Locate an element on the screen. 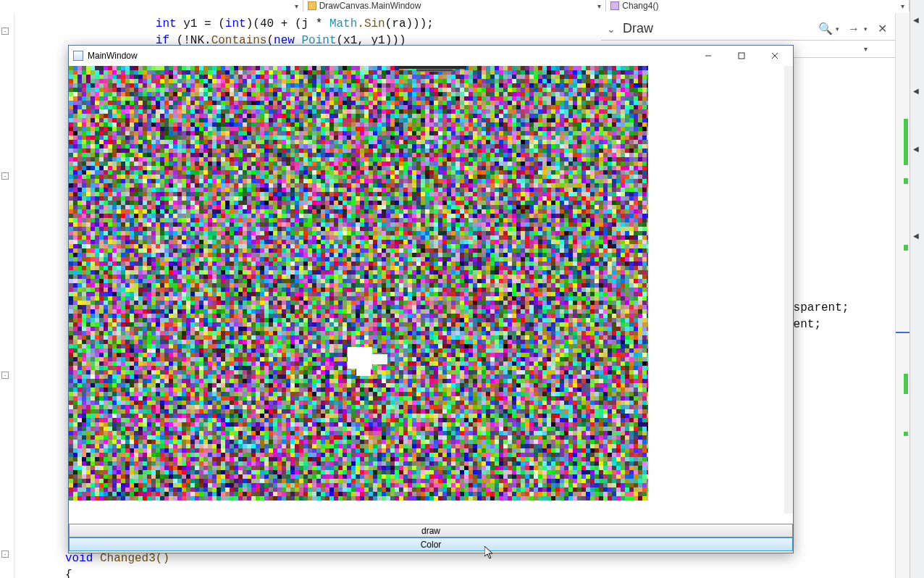  nav-combo-class: DrawCanvas.MainWindow ▾ is located at coordinates (455, 6).